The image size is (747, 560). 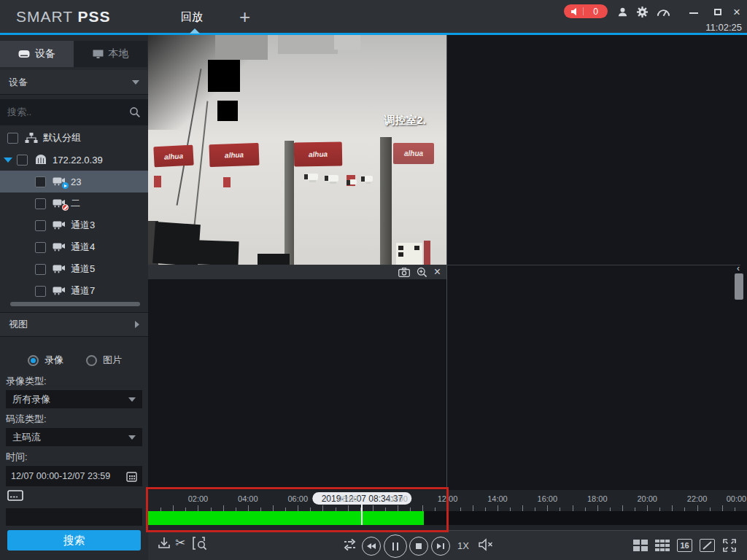 What do you see at coordinates (74, 203) in the screenshot?
I see `tree-item-二: 二` at bounding box center [74, 203].